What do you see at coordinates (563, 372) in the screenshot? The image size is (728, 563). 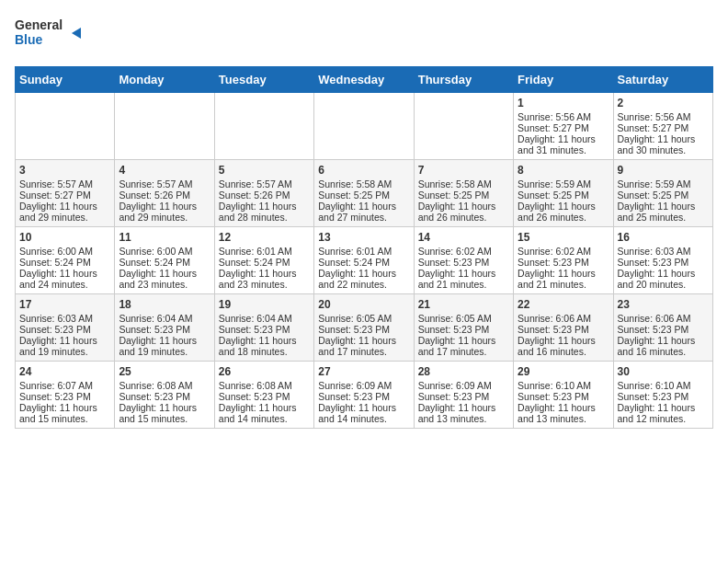 I see `day-number: 29` at bounding box center [563, 372].